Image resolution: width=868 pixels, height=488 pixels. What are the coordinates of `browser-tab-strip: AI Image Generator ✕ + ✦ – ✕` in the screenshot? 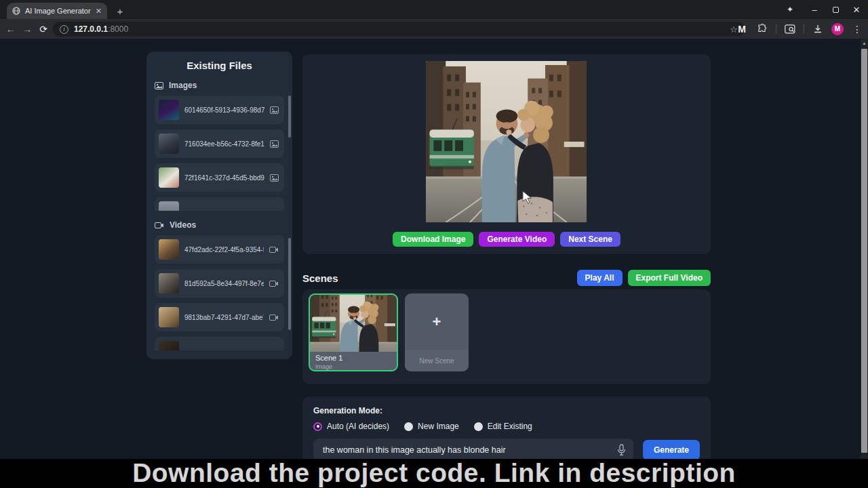 It's located at (434, 9).